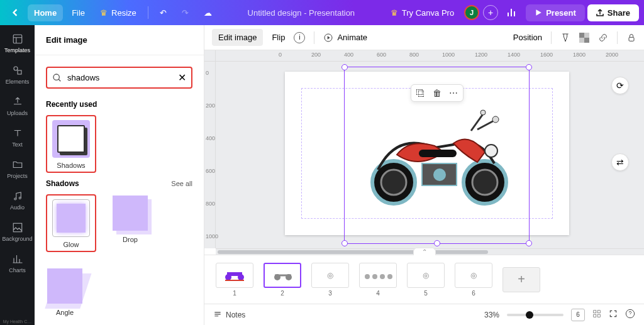 The height and width of the screenshot is (325, 644). What do you see at coordinates (620, 85) in the screenshot?
I see `regenerate-button: ⟳` at bounding box center [620, 85].